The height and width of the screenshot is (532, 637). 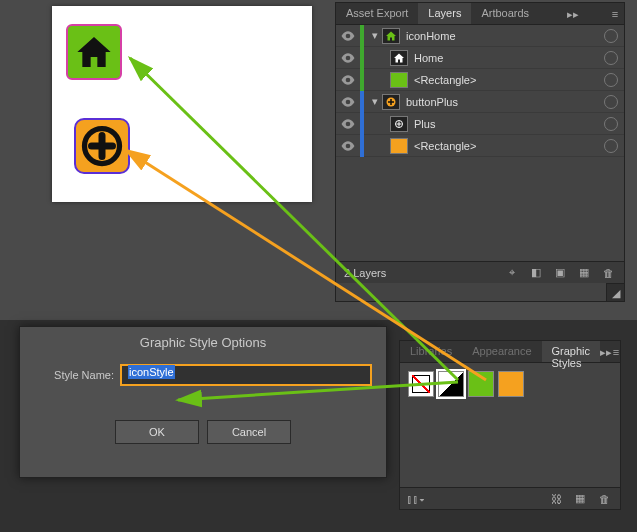 I want to click on layer-row: Plus, so click(x=480, y=124).